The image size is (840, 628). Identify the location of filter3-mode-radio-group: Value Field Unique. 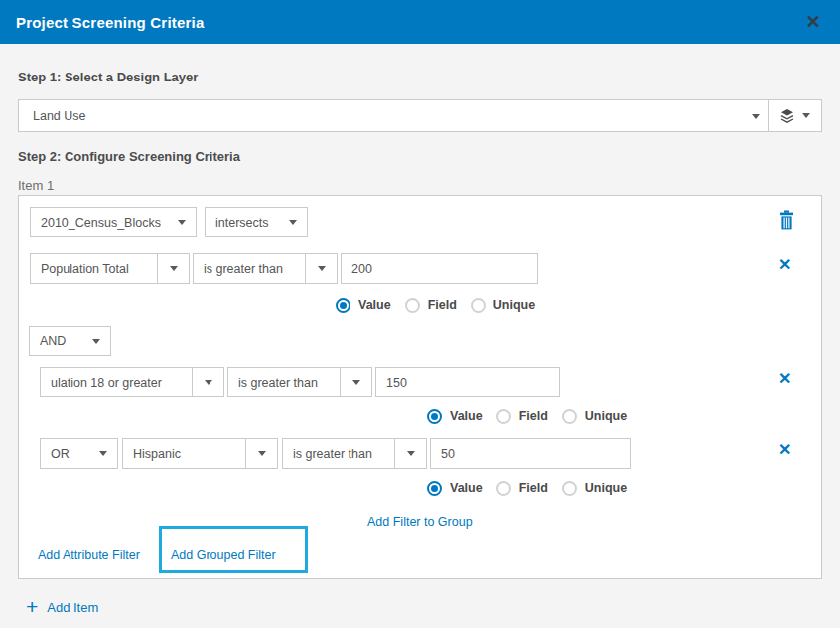
(534, 488).